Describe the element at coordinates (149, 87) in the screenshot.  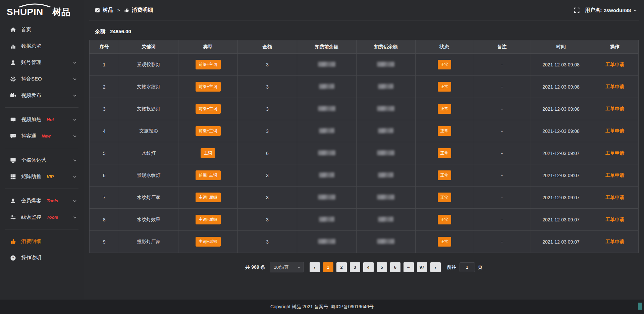
I see `keyword-cell: 文旅水纹灯` at that location.